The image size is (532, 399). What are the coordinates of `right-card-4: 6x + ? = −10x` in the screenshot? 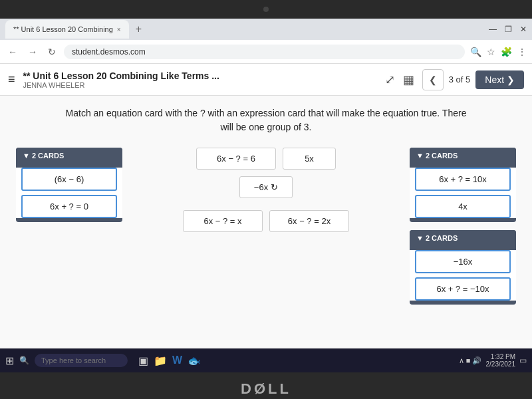 It's located at (463, 289).